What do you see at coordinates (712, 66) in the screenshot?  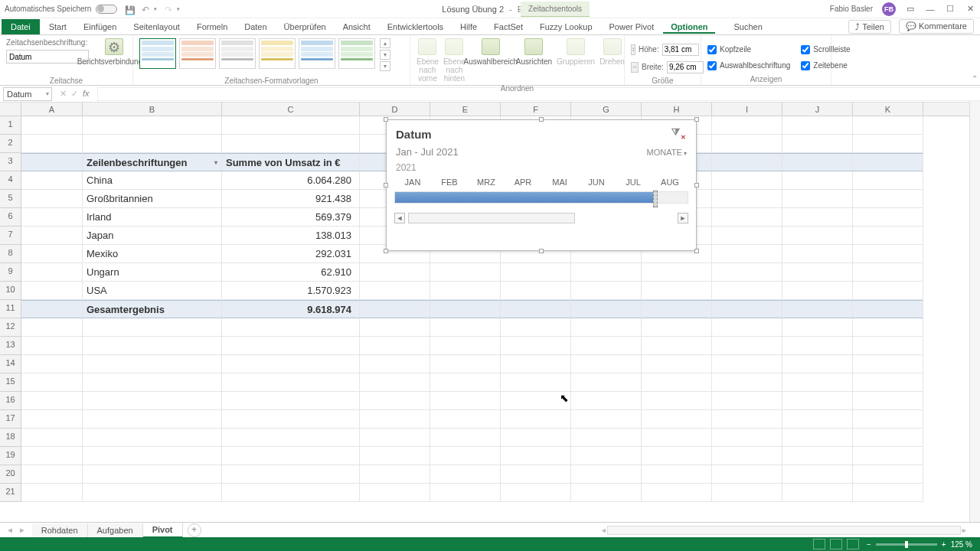 I see `cb-selection-label` at bounding box center [712, 66].